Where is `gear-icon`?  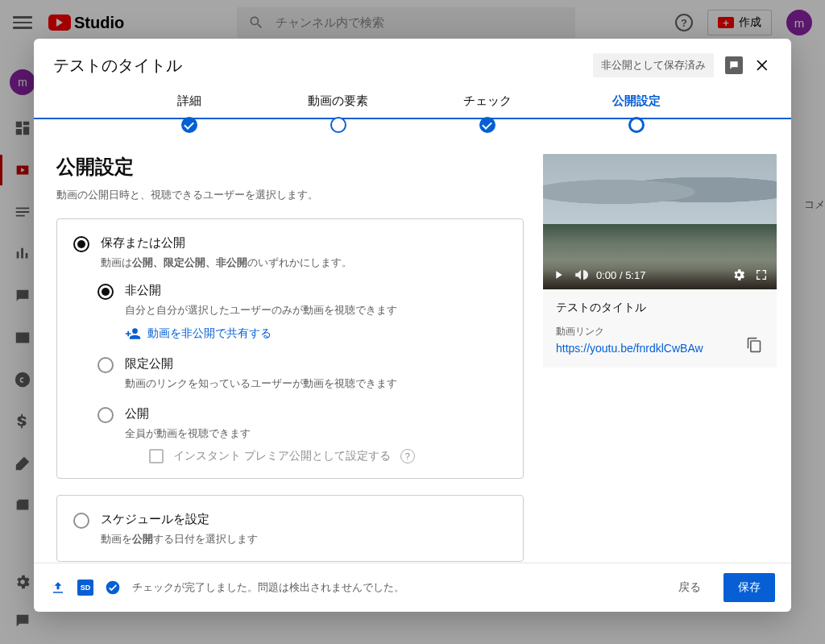
gear-icon is located at coordinates (739, 275).